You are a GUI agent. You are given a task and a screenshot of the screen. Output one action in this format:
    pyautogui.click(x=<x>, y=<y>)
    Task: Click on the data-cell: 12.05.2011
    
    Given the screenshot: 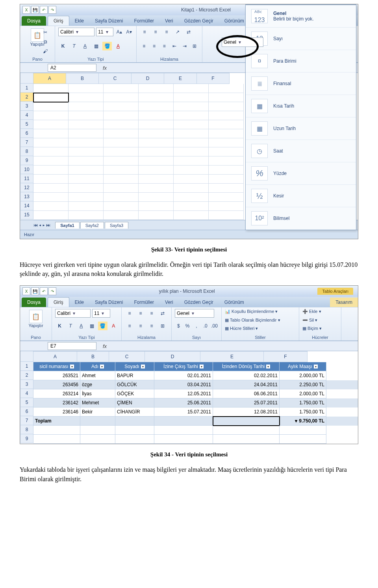 What is the action you would take?
    pyautogui.click(x=183, y=394)
    